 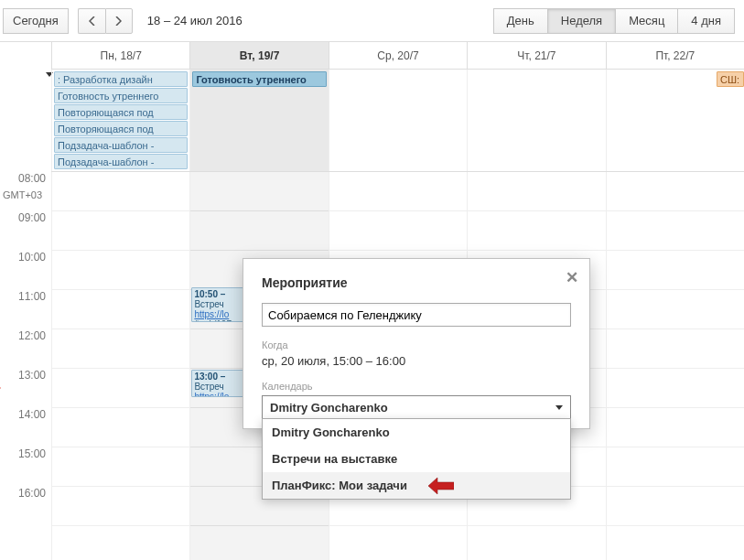 I want to click on allday-wed, so click(x=397, y=121).